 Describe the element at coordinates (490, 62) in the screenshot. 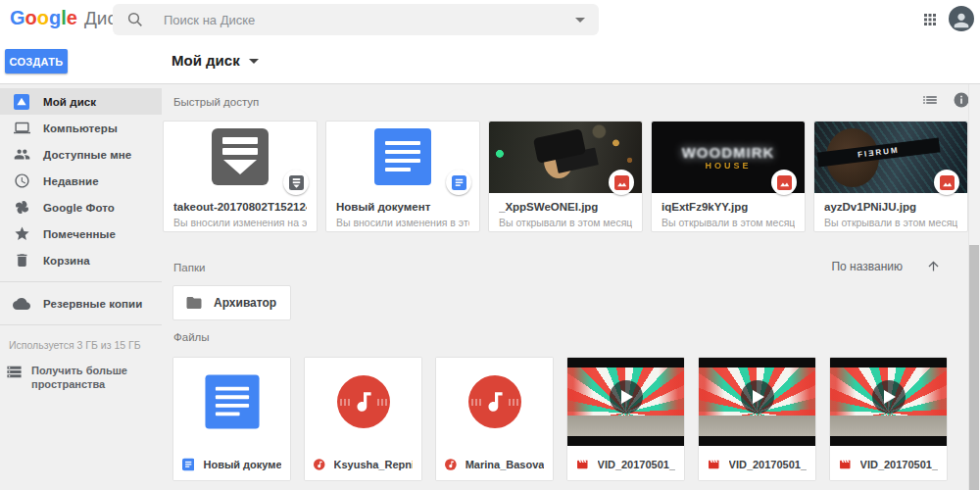

I see `action-bar: СОЗДАТЬ Мой диск` at that location.